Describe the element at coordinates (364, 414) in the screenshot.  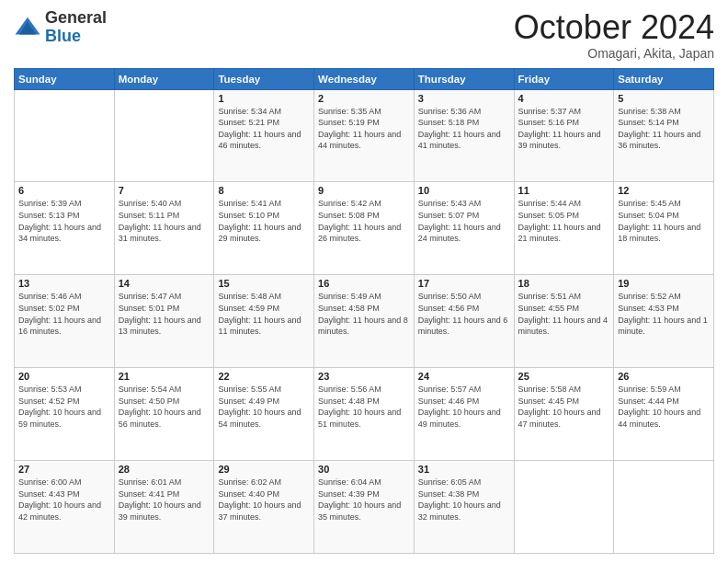
I see `calendar-cell: 23Sunrise: 5:56 AMSunset: 4:48 PMDayligh…` at that location.